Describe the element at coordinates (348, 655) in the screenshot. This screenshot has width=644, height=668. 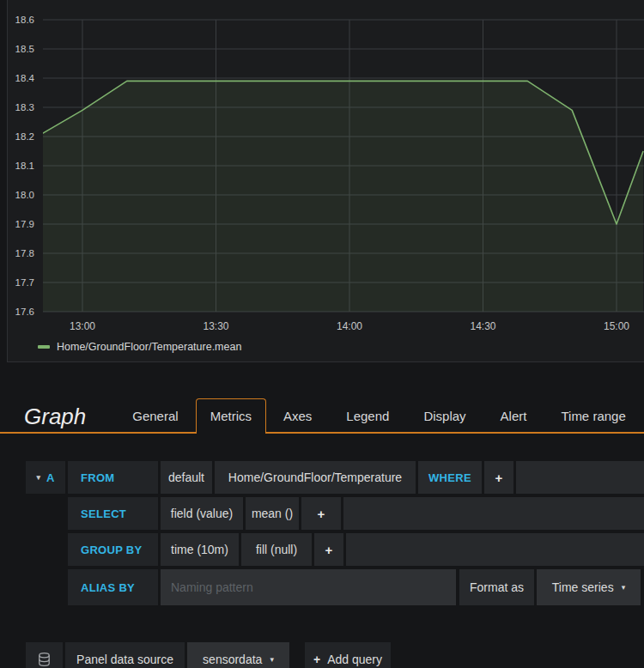
I see `add-query-button: + Add query` at that location.